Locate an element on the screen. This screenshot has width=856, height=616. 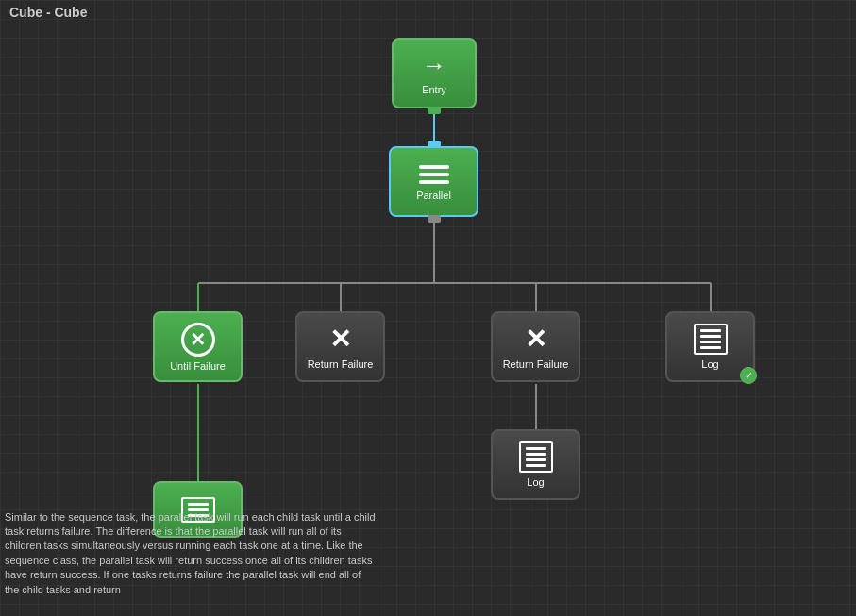
log-1-node: Log ✓ is located at coordinates (710, 347).